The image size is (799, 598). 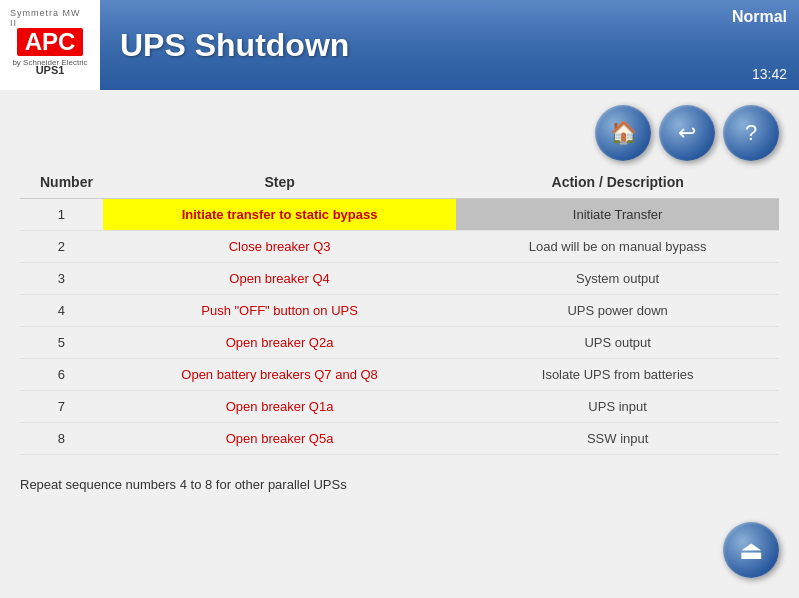 I want to click on row-number: 3, so click(x=62, y=279).